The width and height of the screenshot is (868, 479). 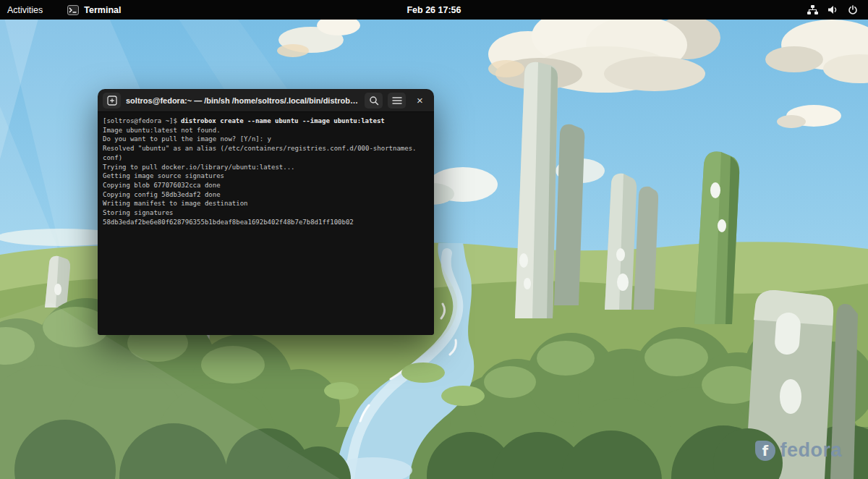 I want to click on shell-prompt: [soltros@fedora ~]$, so click(x=140, y=121).